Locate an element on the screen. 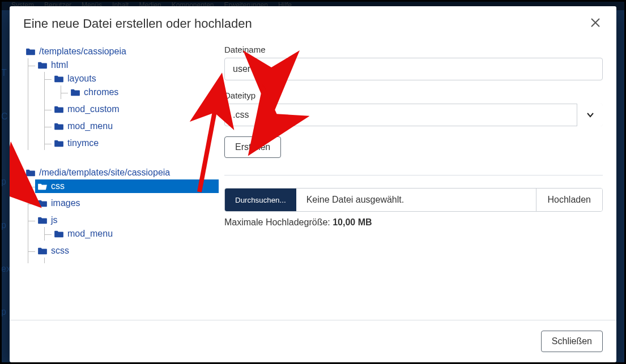 This screenshot has width=626, height=364. close-button is located at coordinates (595, 24).